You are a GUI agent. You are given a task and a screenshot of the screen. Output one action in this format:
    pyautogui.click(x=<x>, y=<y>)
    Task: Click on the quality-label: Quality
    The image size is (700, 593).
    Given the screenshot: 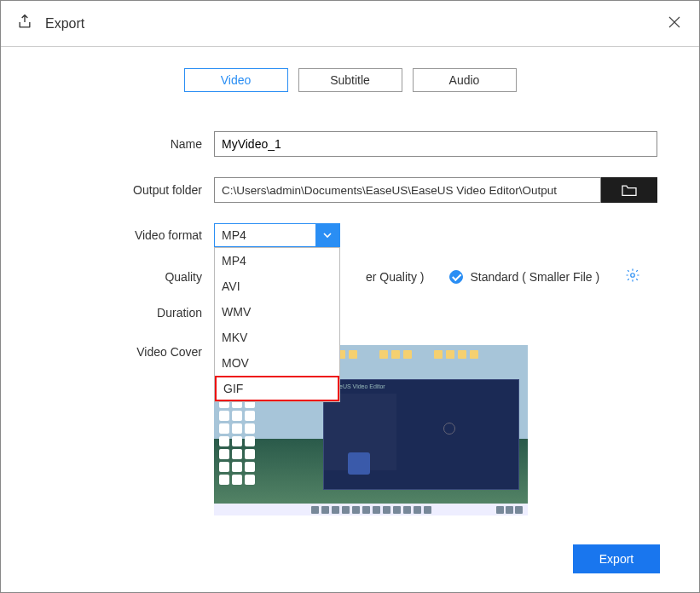 What is the action you would take?
    pyautogui.click(x=124, y=277)
    